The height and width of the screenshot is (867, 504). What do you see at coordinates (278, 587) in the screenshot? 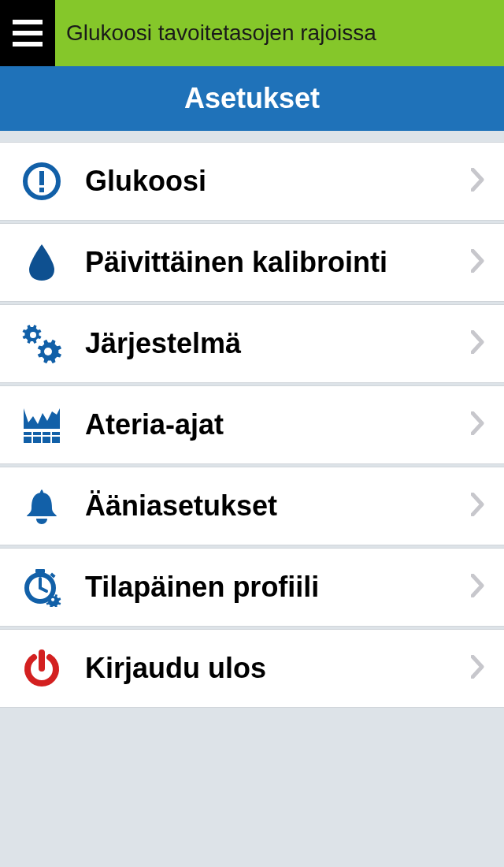
I see `settings-item-label: Tilapäinen profiili` at bounding box center [278, 587].